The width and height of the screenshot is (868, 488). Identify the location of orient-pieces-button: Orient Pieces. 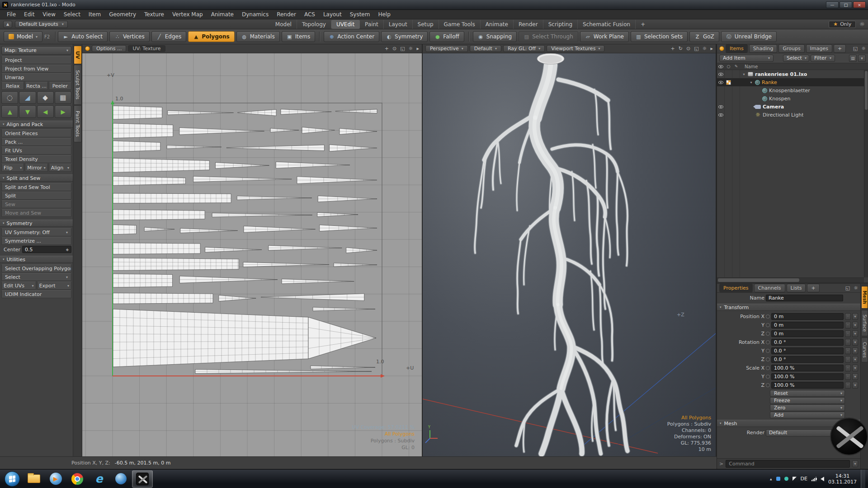
(36, 133).